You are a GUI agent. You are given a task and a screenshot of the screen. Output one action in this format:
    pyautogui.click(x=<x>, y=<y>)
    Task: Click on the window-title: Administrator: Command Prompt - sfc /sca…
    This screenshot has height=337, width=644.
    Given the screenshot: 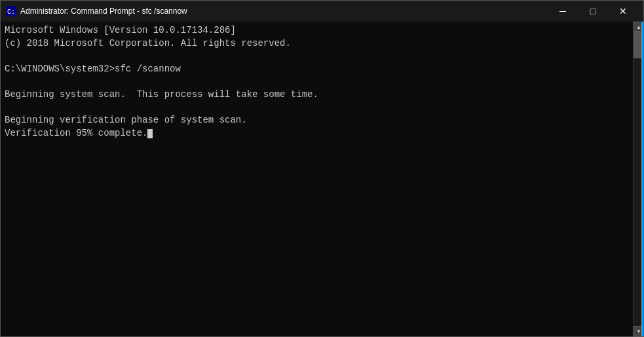 What is the action you would take?
    pyautogui.click(x=284, y=11)
    